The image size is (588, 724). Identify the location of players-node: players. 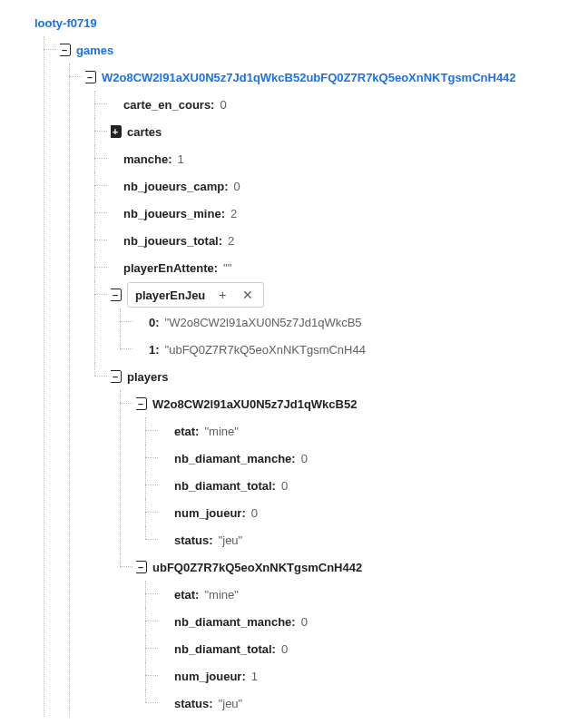
(148, 377).